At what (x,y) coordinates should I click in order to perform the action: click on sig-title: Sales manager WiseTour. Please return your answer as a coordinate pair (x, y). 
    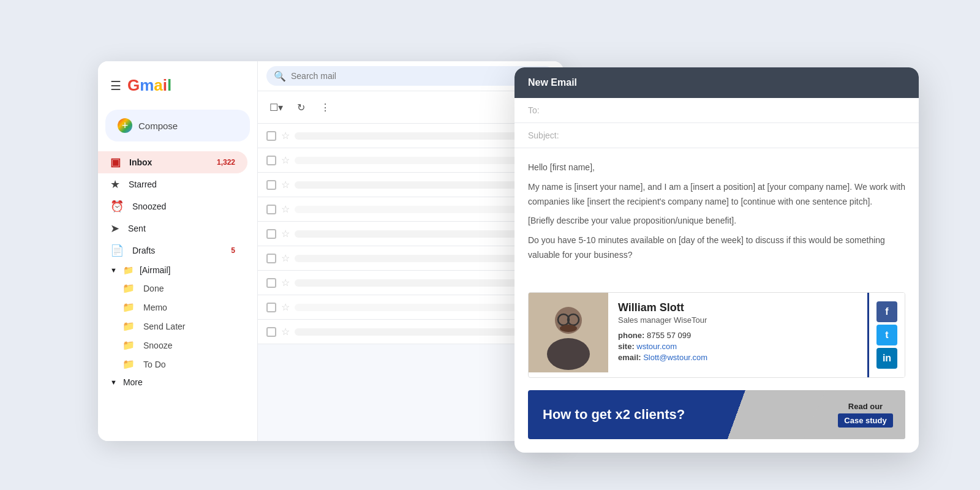
    Looking at the image, I should click on (737, 320).